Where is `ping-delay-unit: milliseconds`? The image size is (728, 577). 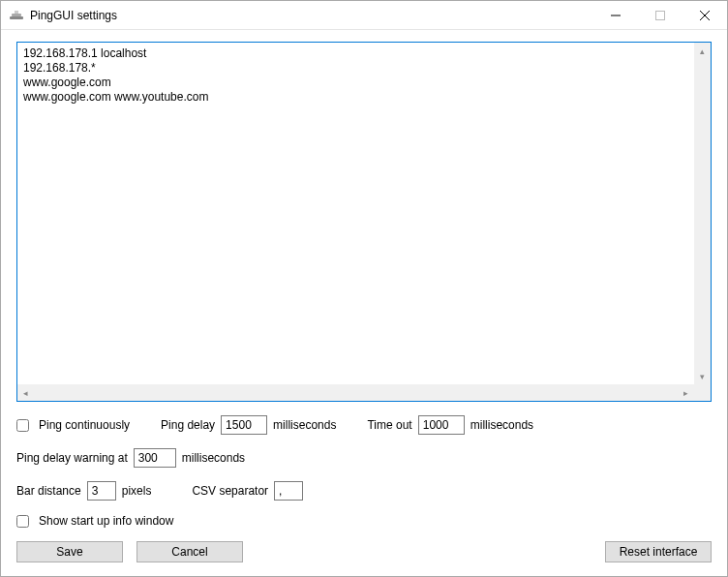 ping-delay-unit: milliseconds is located at coordinates (304, 425).